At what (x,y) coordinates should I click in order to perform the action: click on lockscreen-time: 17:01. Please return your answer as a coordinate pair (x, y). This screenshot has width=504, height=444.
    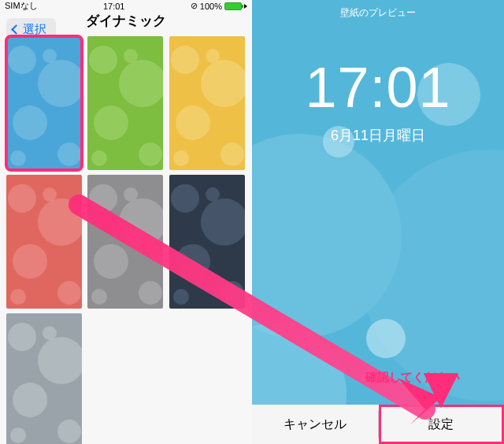
    Looking at the image, I should click on (378, 87).